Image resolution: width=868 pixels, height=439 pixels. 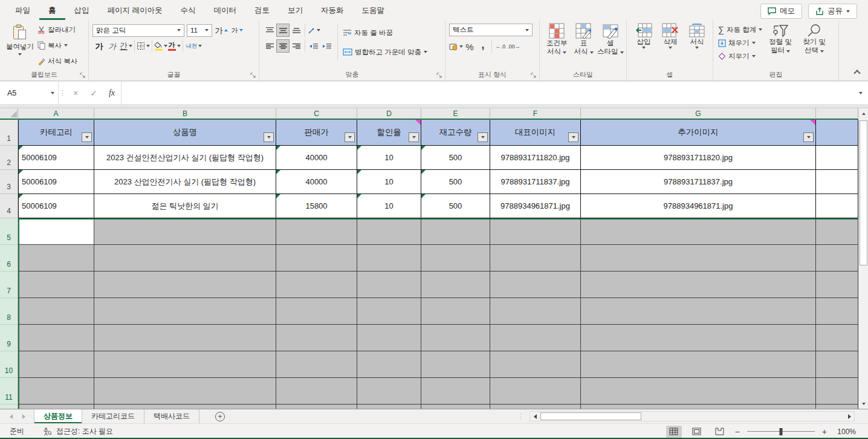 What do you see at coordinates (20, 39) in the screenshot?
I see `paste-button: 붙여넣기` at bounding box center [20, 39].